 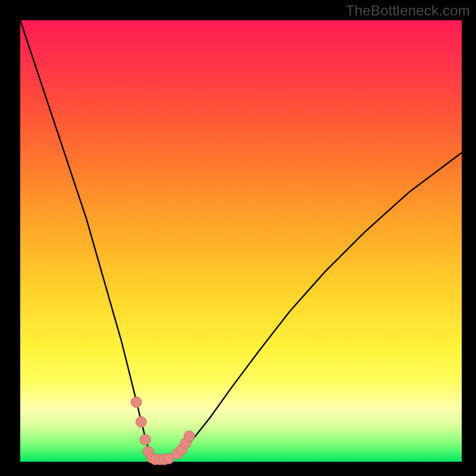 I want to click on watermark-text: TheBottleneck.com, so click(x=408, y=11).